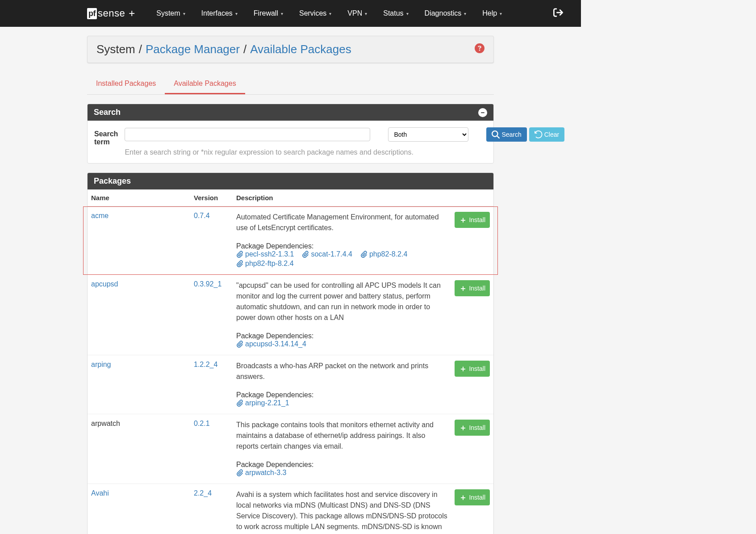 The height and width of the screenshot is (534, 756). What do you see at coordinates (290, 134) in the screenshot?
I see `search-panel: Search Search term Both` at bounding box center [290, 134].